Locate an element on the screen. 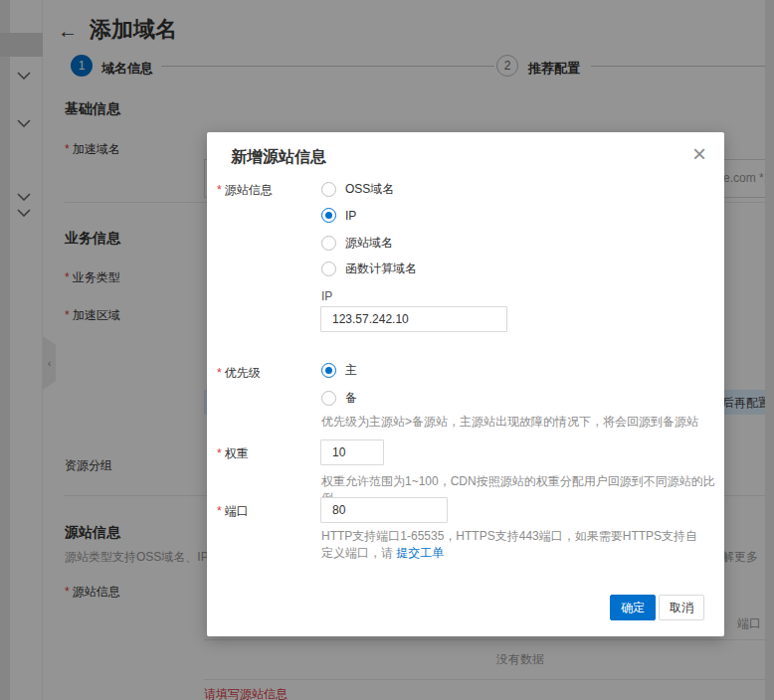  label-priority: *优先级 is located at coordinates (239, 374).